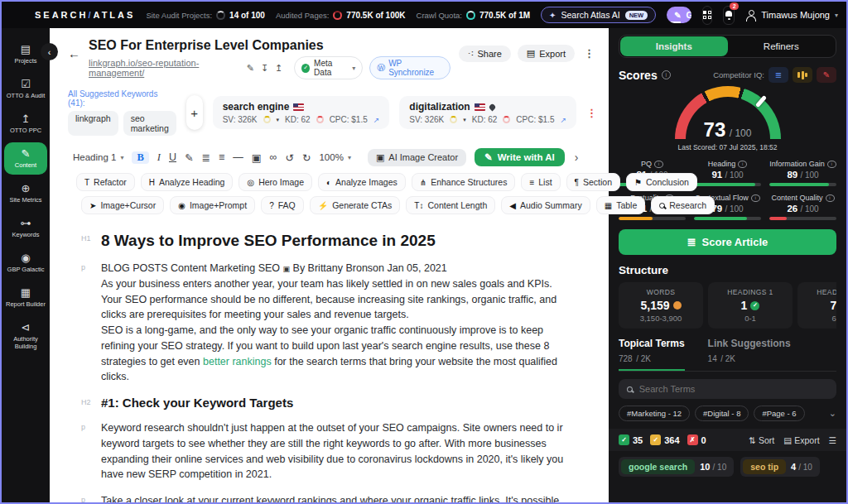  I want to click on structure-card-headings1: HEADINGS 110-1, so click(750, 305).